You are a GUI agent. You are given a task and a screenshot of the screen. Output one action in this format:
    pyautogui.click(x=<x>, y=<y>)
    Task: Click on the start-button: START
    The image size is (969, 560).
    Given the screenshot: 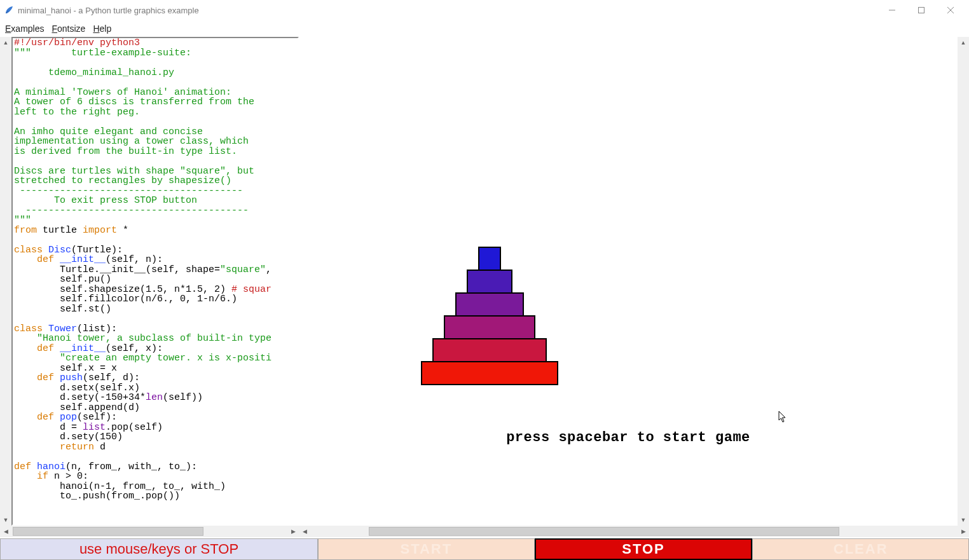 What is the action you would take?
    pyautogui.click(x=426, y=549)
    